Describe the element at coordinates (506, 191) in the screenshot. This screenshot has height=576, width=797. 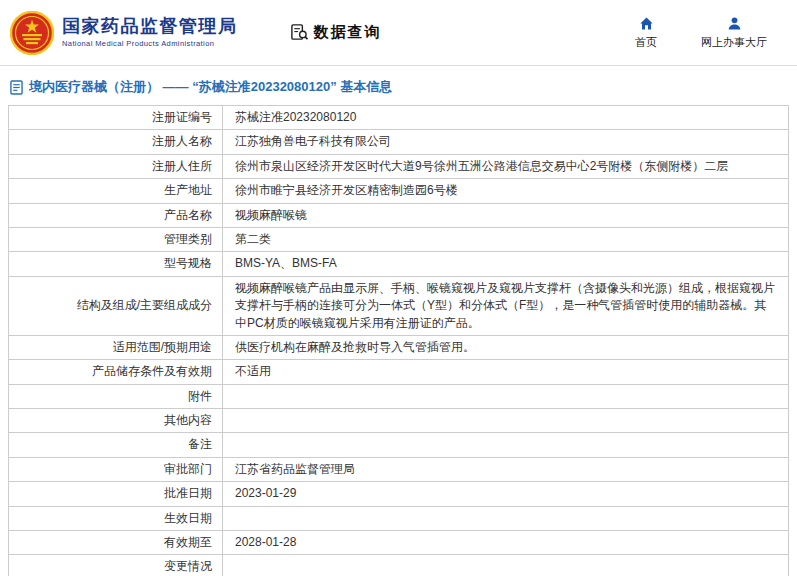
I see `row-value: 徐州市睢宁县经济开发区精密制造园6号楼` at that location.